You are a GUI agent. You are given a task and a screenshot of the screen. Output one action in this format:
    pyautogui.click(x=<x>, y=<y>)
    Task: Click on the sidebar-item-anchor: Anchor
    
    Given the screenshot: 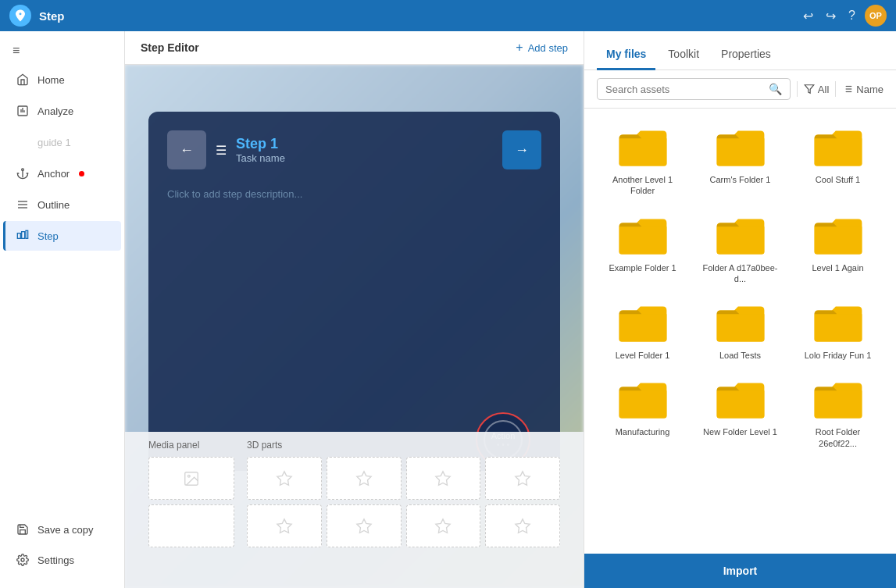 What is the action you would take?
    pyautogui.click(x=62, y=173)
    